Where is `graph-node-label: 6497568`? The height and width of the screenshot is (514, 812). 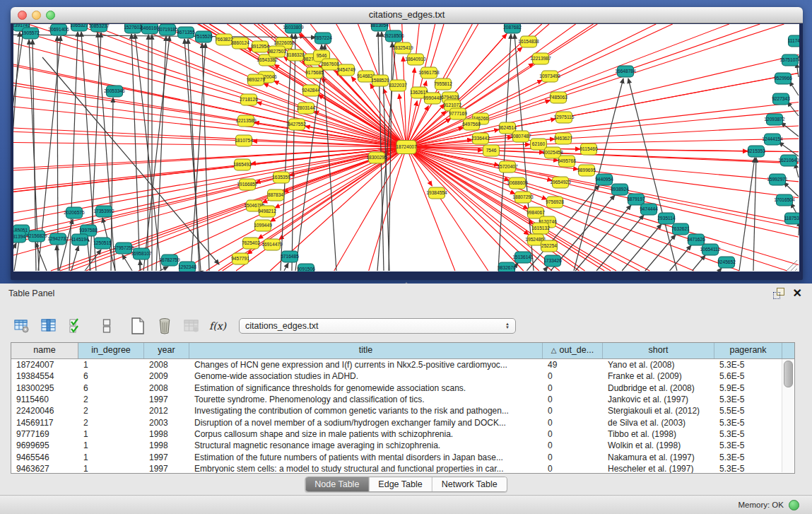 graph-node-label: 6497568 is located at coordinates (471, 124).